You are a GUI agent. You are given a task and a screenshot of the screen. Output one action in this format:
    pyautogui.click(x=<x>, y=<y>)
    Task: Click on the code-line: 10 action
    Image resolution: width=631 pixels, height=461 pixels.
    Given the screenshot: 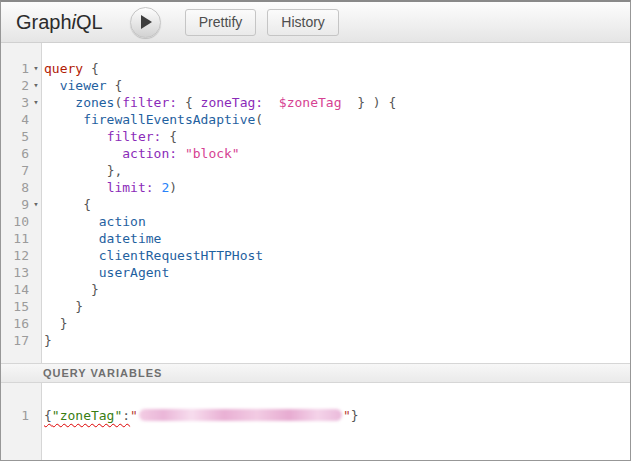 What is the action you would take?
    pyautogui.click(x=316, y=222)
    